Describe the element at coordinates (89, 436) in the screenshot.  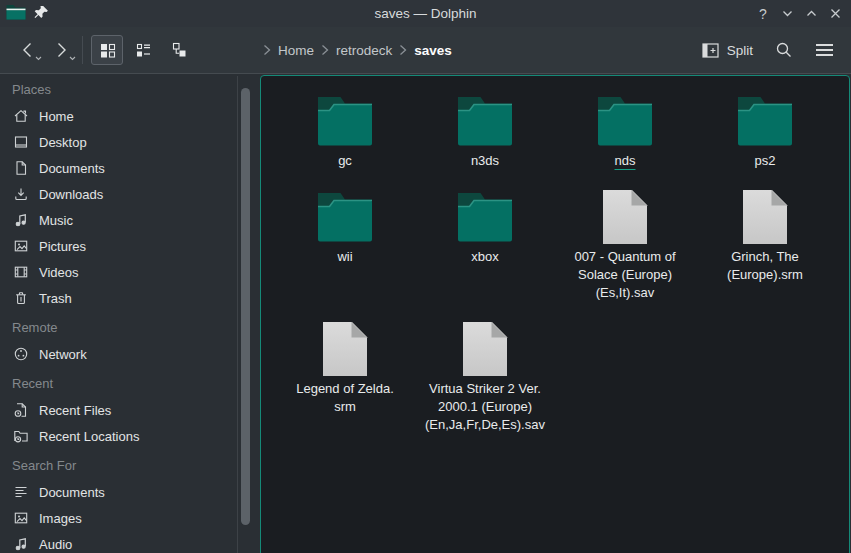
I see `sidebar-item-label: Recent Locations` at that location.